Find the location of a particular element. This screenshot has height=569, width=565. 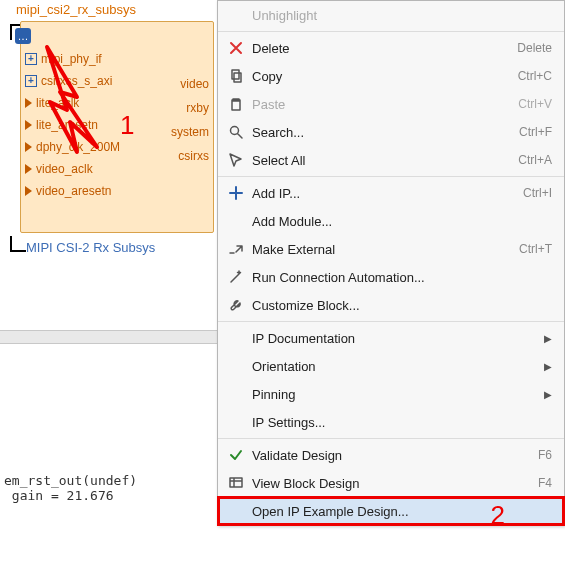

menu-label: View Block Design is located at coordinates (393, 484).